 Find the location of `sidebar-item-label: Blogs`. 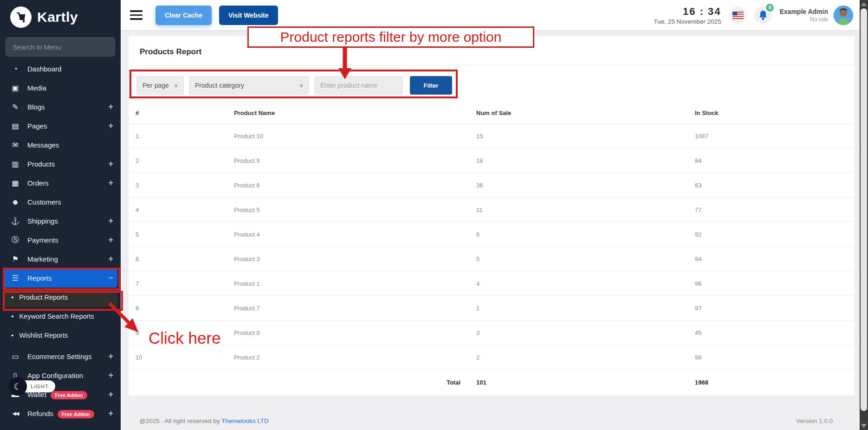

sidebar-item-label: Blogs is located at coordinates (68, 107).